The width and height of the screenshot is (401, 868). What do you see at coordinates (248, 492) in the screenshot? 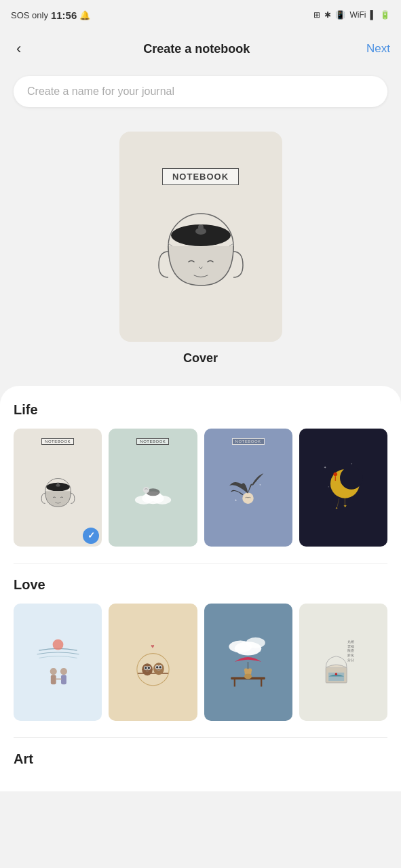
I see `thumb-wind-illustration: ✦ ✦` at bounding box center [248, 492].